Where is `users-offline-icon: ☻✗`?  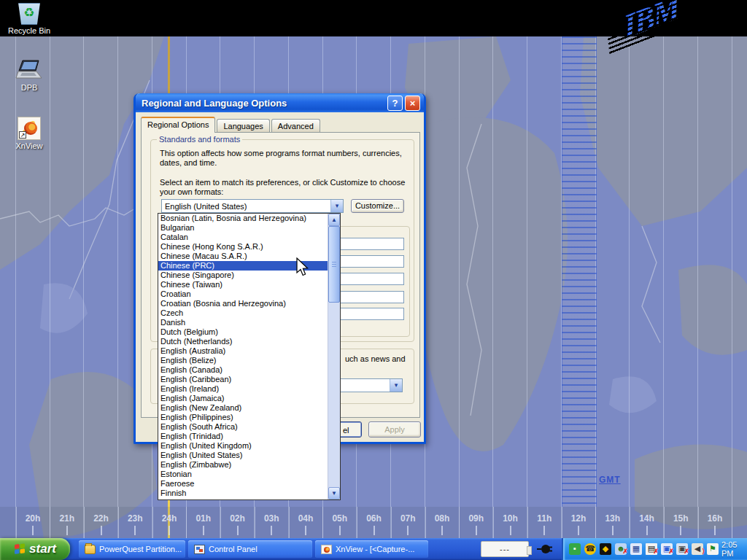
users-offline-icon: ☻✗ is located at coordinates (621, 549).